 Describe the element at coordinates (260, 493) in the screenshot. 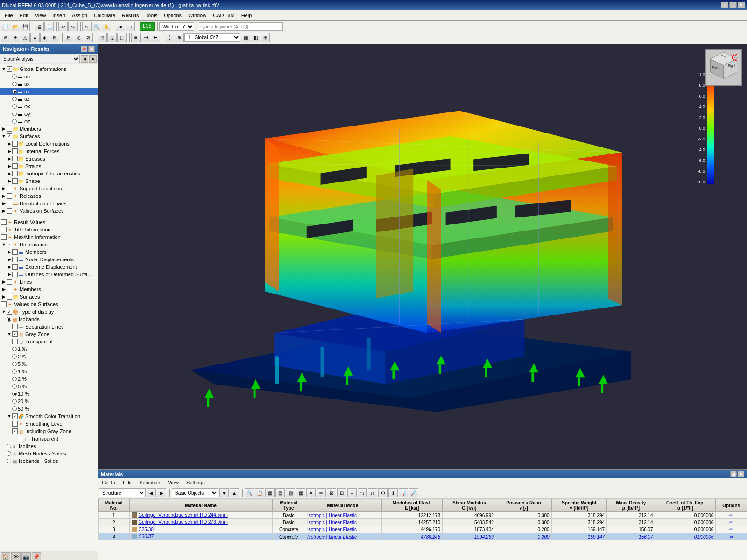

I see `panel-tb-copy: 📋` at that location.